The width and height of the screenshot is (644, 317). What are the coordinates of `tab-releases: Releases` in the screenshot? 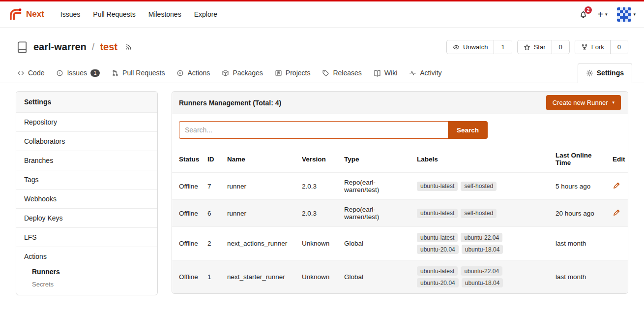 It's located at (342, 73).